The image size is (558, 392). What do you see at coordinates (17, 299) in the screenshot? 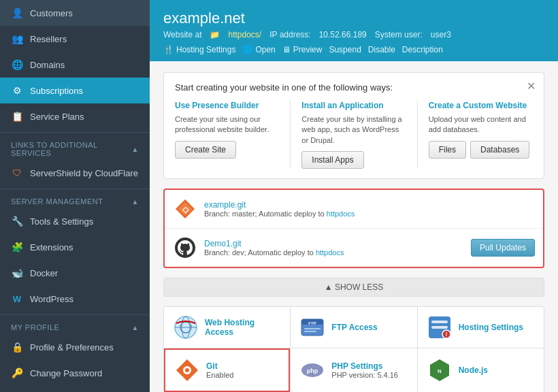
I see `wordpress-icon: W` at bounding box center [17, 299].